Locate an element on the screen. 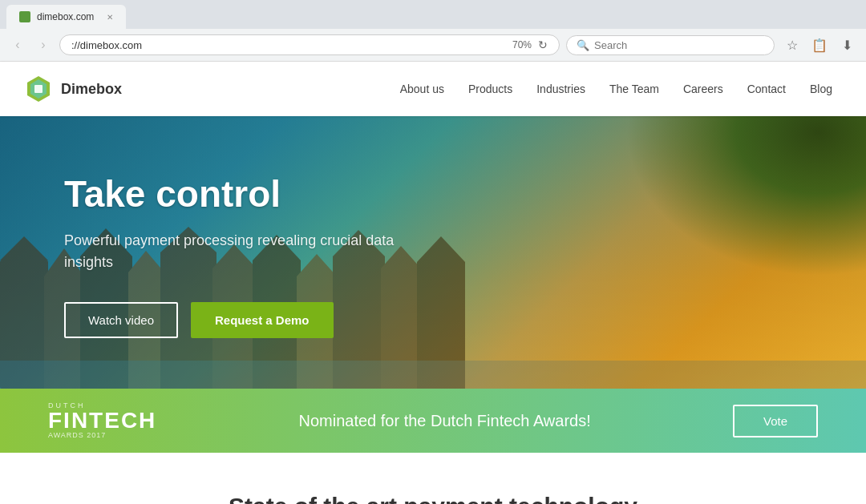  pocket-icon: ⬇ is located at coordinates (847, 45).